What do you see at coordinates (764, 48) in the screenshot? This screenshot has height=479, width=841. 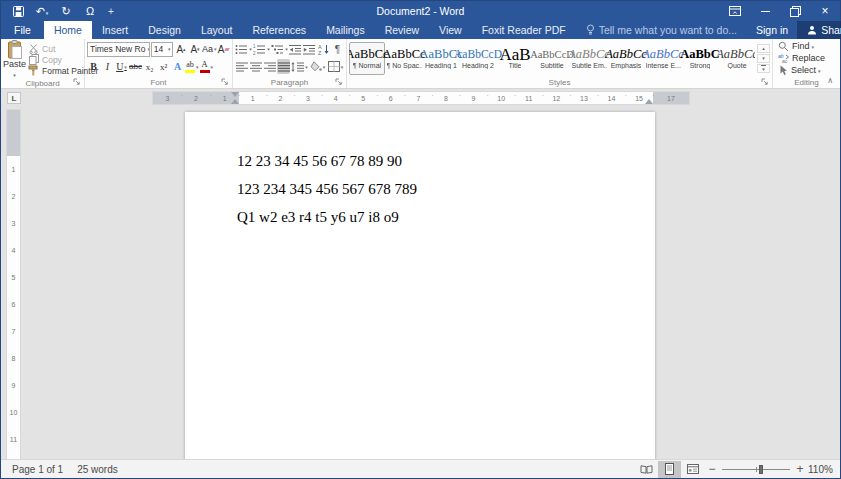 I see `styles-scroll-up-button: ▴` at bounding box center [764, 48].